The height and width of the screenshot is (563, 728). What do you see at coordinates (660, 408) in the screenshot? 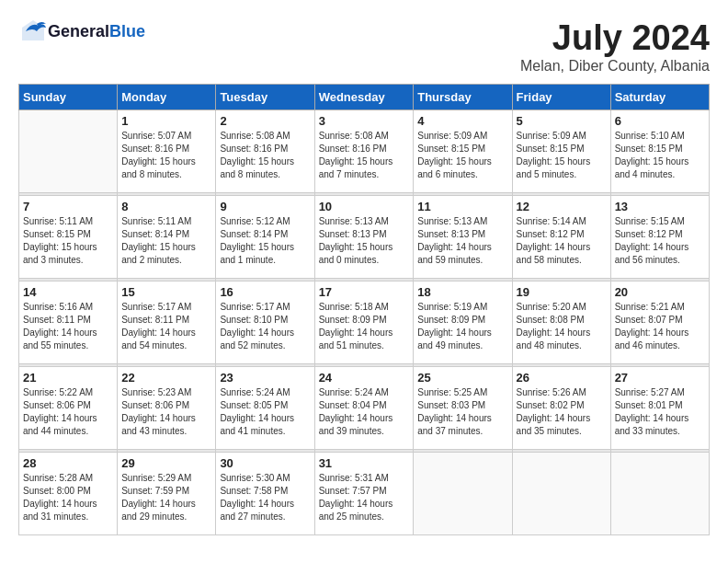
I see `table-row: 27Sunrise: 5:27 AMSunset: 8:01 PMDayligh…` at bounding box center [660, 408].